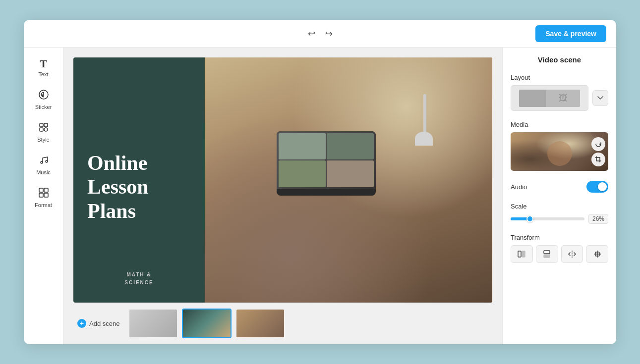  Describe the element at coordinates (519, 187) in the screenshot. I see `audio-label: Audio` at that location.